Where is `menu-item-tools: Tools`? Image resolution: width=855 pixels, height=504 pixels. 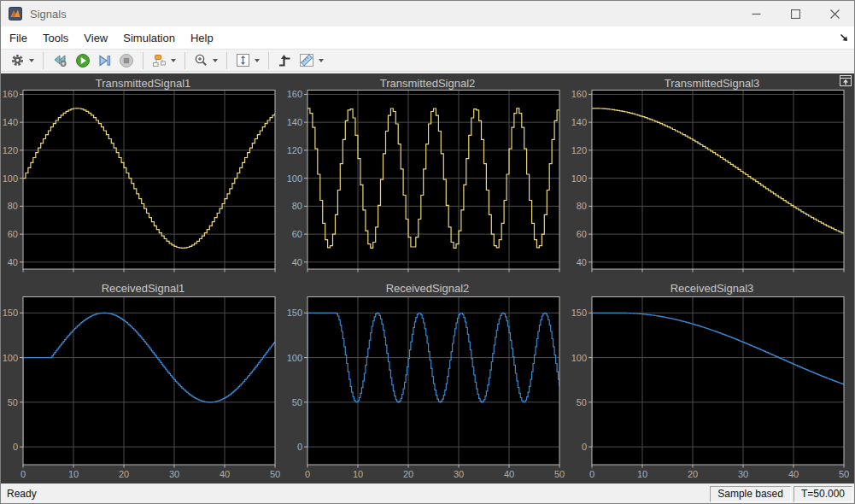
menu-item-tools: Tools is located at coordinates (56, 38).